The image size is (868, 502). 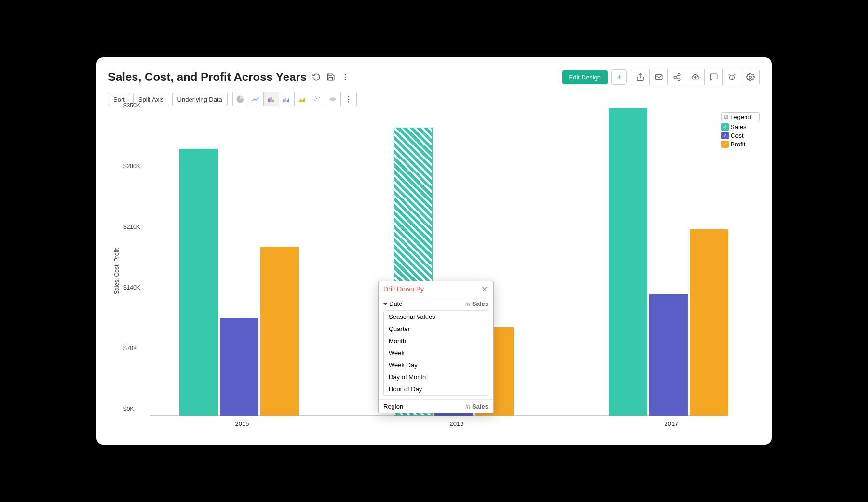 What do you see at coordinates (295, 99) in the screenshot?
I see `chart-type-group` at bounding box center [295, 99].